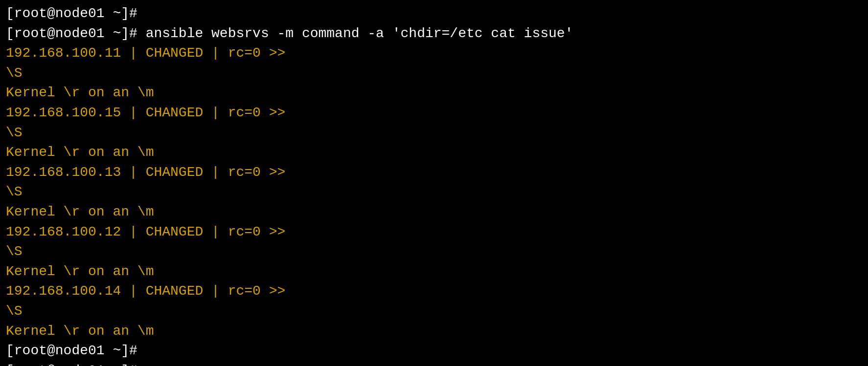 Image resolution: width=868 pixels, height=366 pixels. Describe the element at coordinates (434, 54) in the screenshot. I see `terminal-line-line3: 192.168.100.11 | CHANGED | rc=0 >>` at that location.